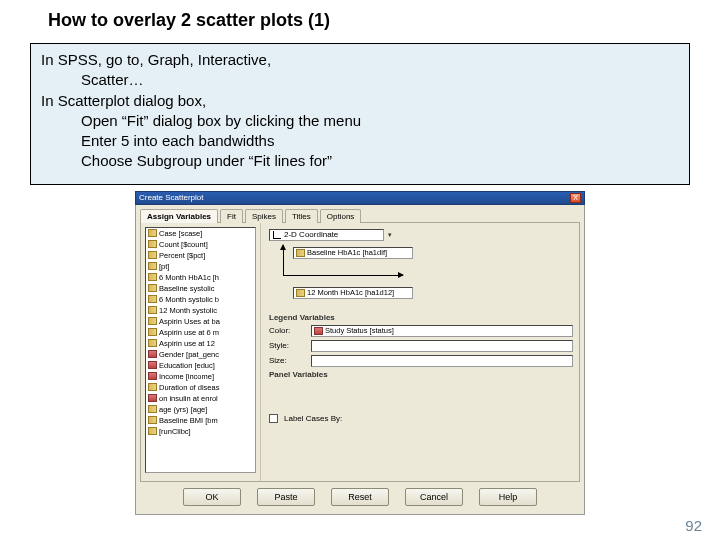  I want to click on axes-icon, so click(277, 235).